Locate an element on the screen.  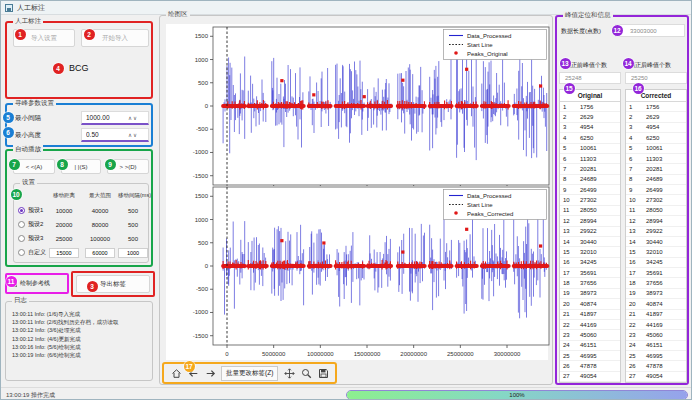
forward-icon is located at coordinates (210, 373).